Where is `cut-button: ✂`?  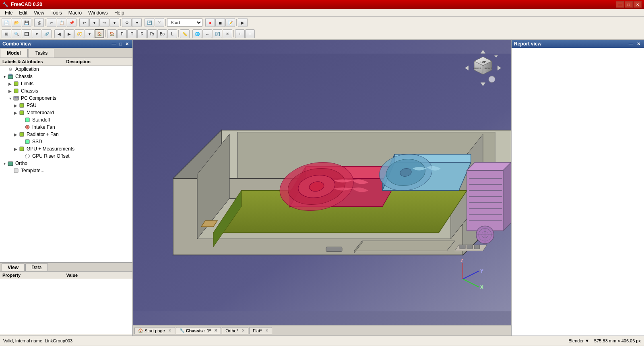 cut-button: ✂ is located at coordinates (52, 23).